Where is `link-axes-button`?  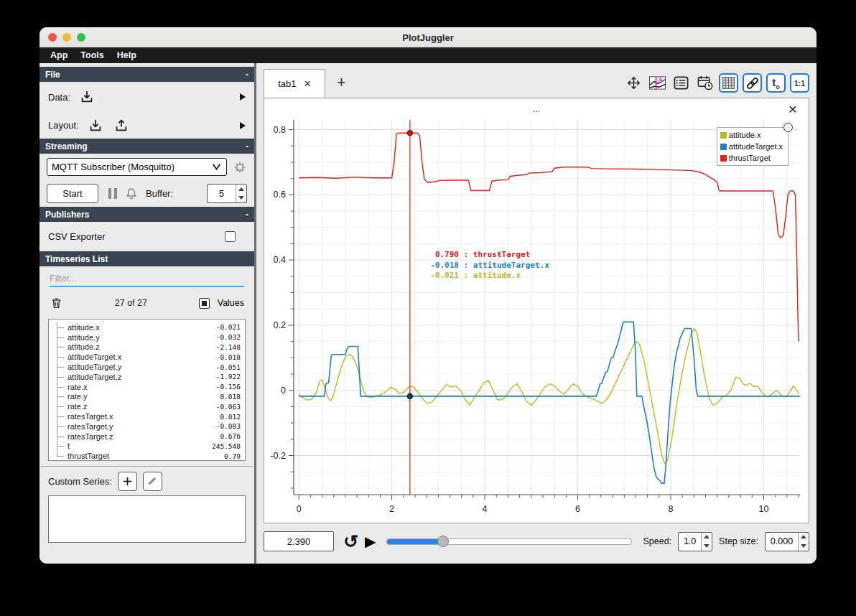
link-axes-button is located at coordinates (753, 83).